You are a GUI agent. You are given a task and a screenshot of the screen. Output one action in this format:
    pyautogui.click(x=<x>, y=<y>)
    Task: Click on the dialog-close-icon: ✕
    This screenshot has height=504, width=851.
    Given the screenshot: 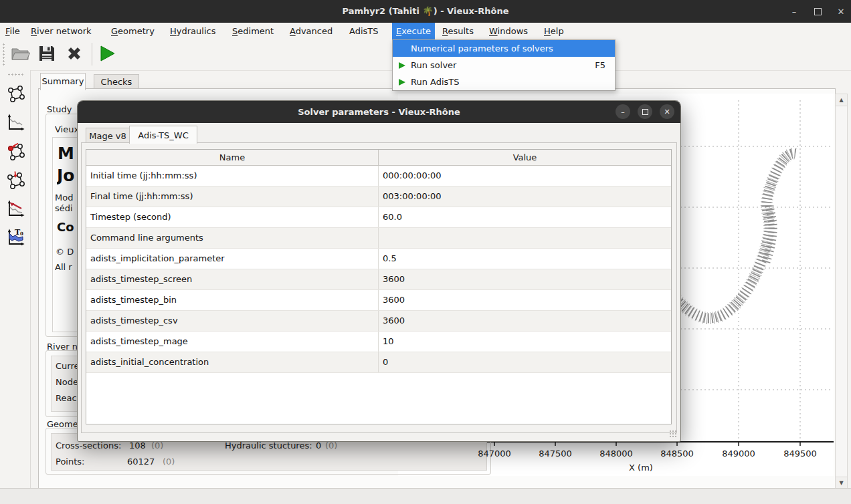 What is the action you would take?
    pyautogui.click(x=667, y=112)
    